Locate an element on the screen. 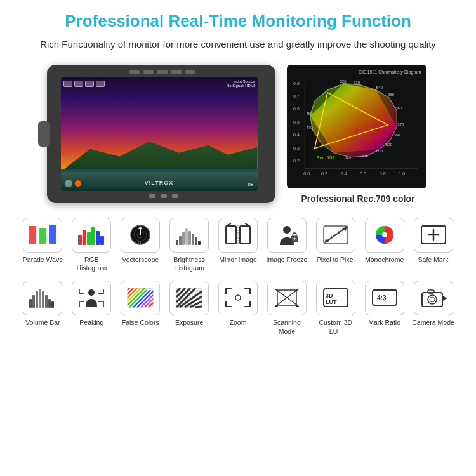  screen-top-overlay: Input SourceNo Signal: HDMI is located at coordinates (159, 84).